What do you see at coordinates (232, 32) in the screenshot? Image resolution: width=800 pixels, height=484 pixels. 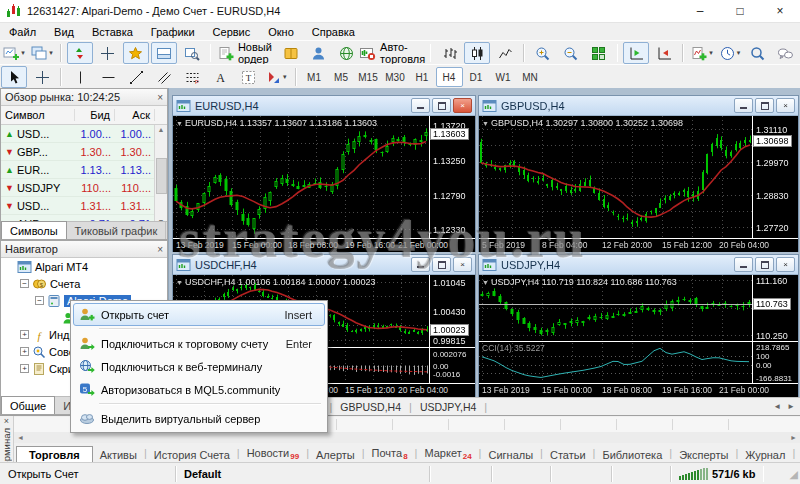 I see `menu-item-5: Сервис` at bounding box center [232, 32].